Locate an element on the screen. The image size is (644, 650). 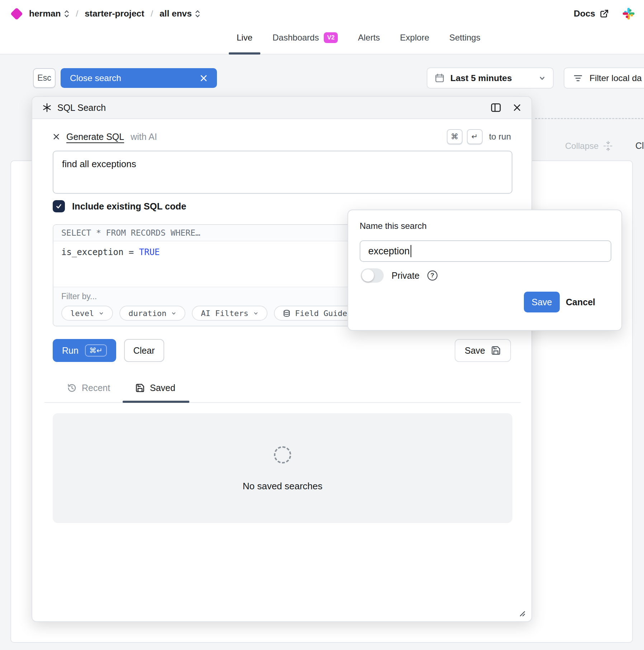
collapse-icon is located at coordinates (608, 146).